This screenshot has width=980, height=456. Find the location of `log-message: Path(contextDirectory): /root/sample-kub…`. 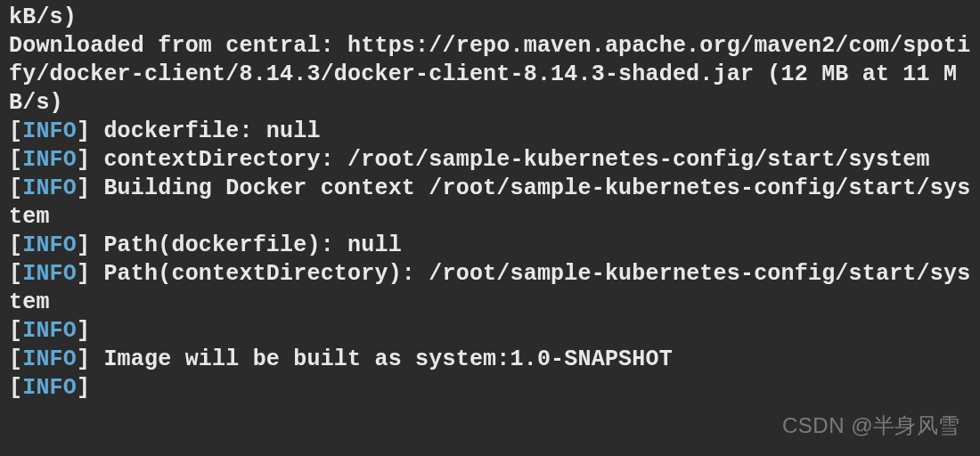

log-message: Path(contextDirectory): /root/sample-kub… is located at coordinates (490, 289).